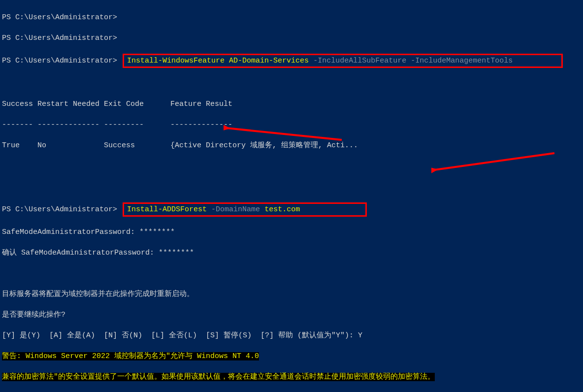 The image size is (583, 392). What do you see at coordinates (343, 61) in the screenshot?
I see `highlight-box-cmd1: Install-WindowsFeature AD-Domain-Service…` at bounding box center [343, 61].